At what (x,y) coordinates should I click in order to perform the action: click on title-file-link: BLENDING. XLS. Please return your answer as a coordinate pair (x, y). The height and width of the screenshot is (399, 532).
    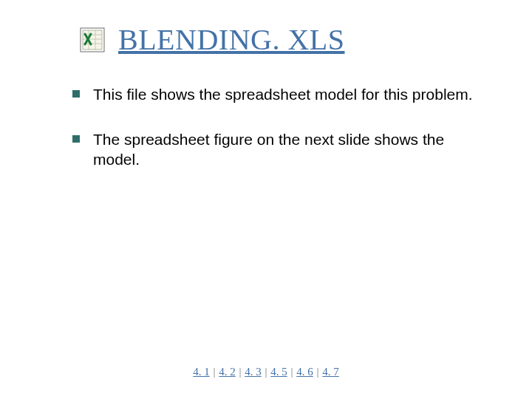
    Looking at the image, I should click on (231, 40).